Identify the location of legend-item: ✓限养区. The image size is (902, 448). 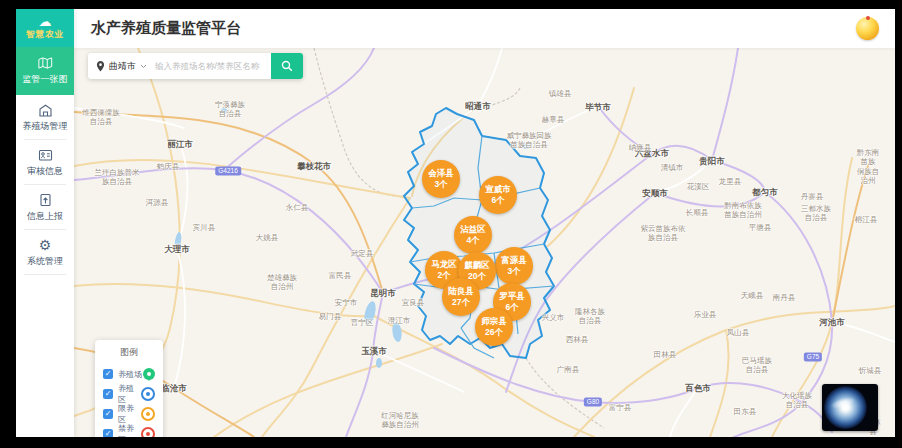
(129, 414).